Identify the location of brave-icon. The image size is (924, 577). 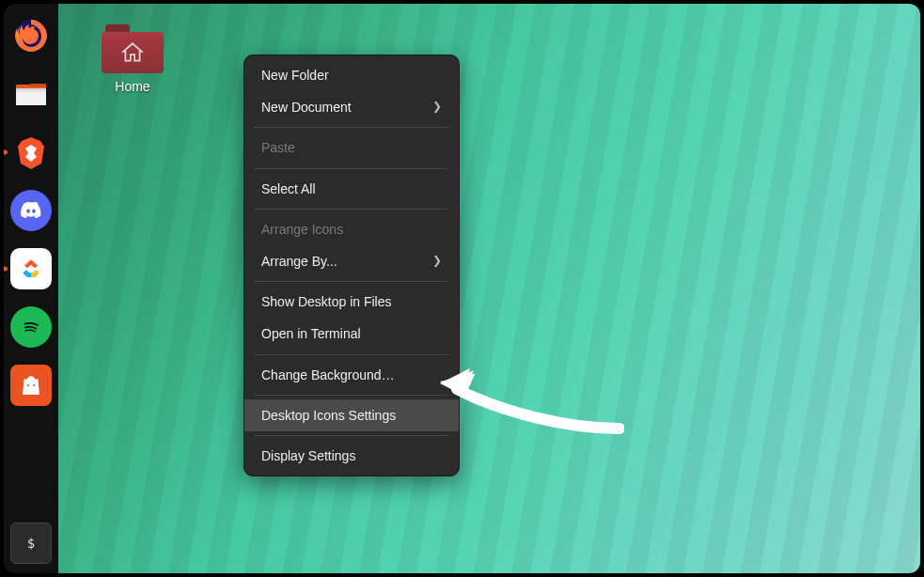
(31, 152).